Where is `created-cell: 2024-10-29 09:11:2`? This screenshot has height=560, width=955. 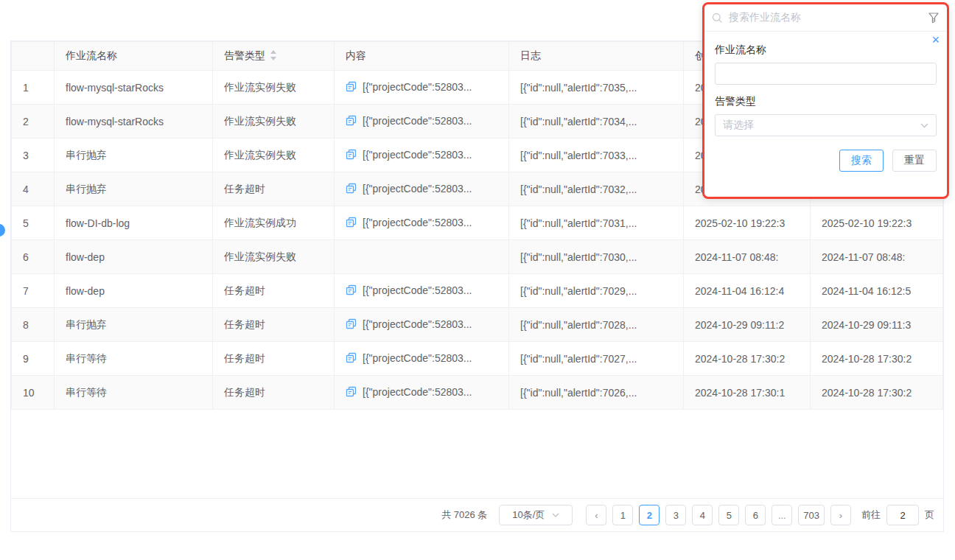
created-cell: 2024-10-29 09:11:2 is located at coordinates (747, 325).